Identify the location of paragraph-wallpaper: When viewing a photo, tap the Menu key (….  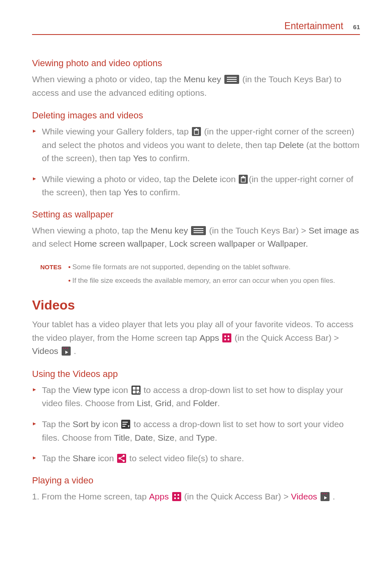
(196, 238).